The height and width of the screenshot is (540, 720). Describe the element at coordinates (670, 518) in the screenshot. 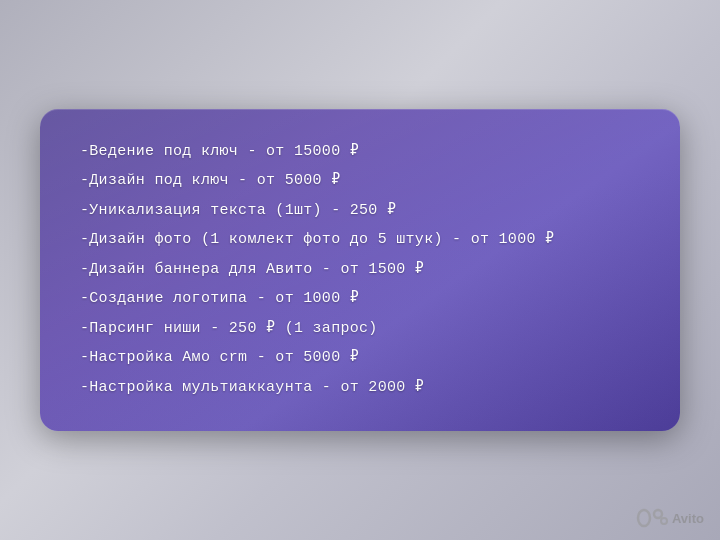

I see `avito-watermark: Avito` at that location.